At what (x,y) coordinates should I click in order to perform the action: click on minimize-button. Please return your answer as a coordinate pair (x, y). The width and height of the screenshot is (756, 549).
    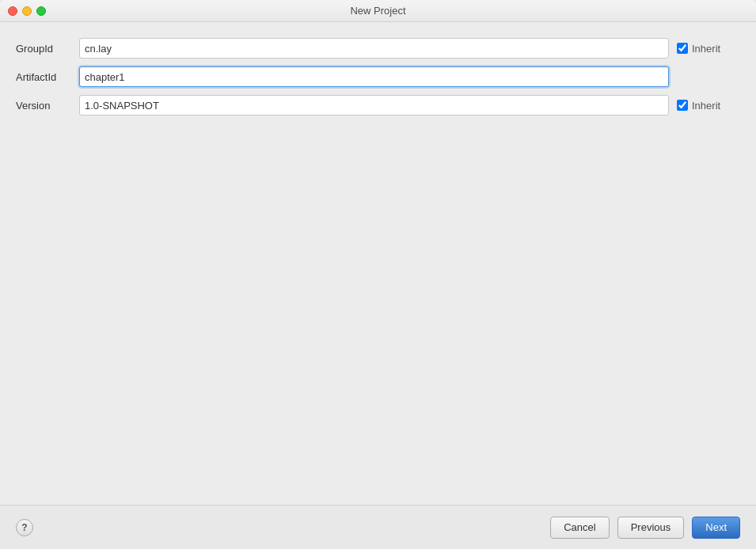
    Looking at the image, I should click on (27, 11).